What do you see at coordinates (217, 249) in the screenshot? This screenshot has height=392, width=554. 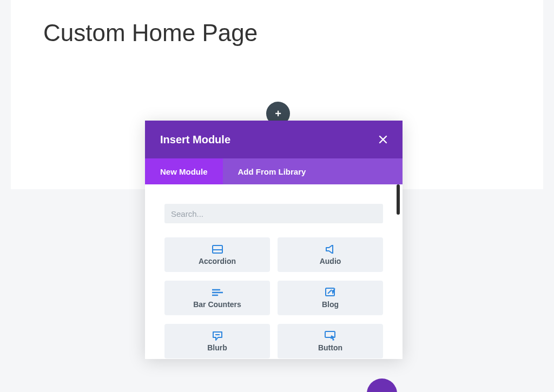 I see `accordion-icon` at bounding box center [217, 249].